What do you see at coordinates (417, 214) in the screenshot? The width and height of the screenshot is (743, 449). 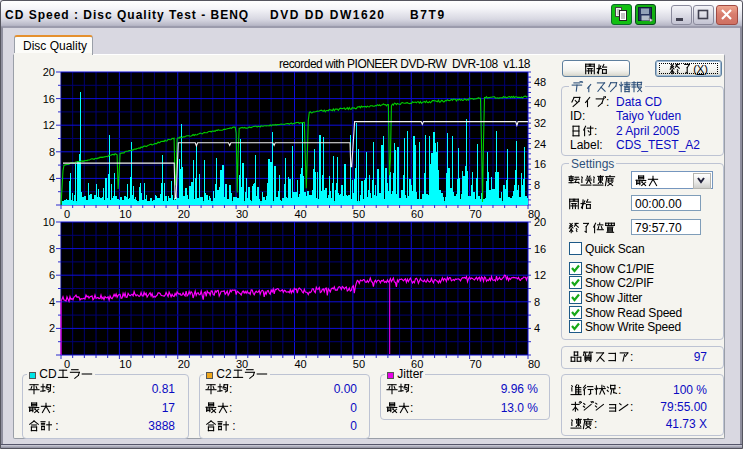 I see `svg-text: 60` at bounding box center [417, 214].